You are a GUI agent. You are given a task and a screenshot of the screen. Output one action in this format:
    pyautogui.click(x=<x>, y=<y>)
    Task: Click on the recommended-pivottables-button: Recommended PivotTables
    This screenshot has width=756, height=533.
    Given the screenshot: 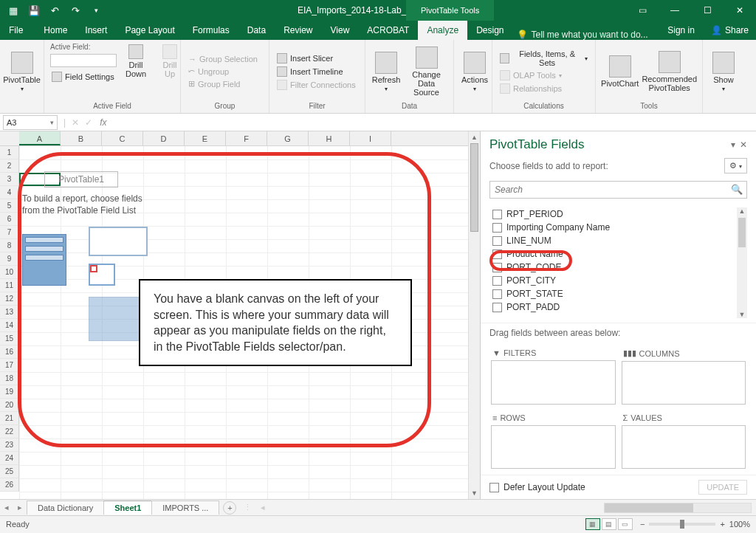 What is the action you would take?
    pyautogui.click(x=669, y=72)
    